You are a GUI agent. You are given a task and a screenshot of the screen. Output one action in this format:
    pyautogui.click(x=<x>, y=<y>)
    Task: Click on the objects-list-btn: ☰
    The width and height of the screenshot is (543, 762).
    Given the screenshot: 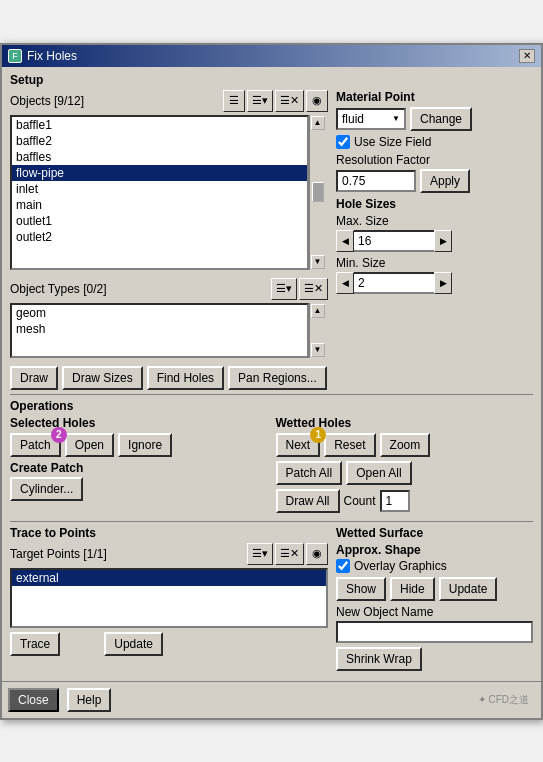 What is the action you would take?
    pyautogui.click(x=234, y=101)
    